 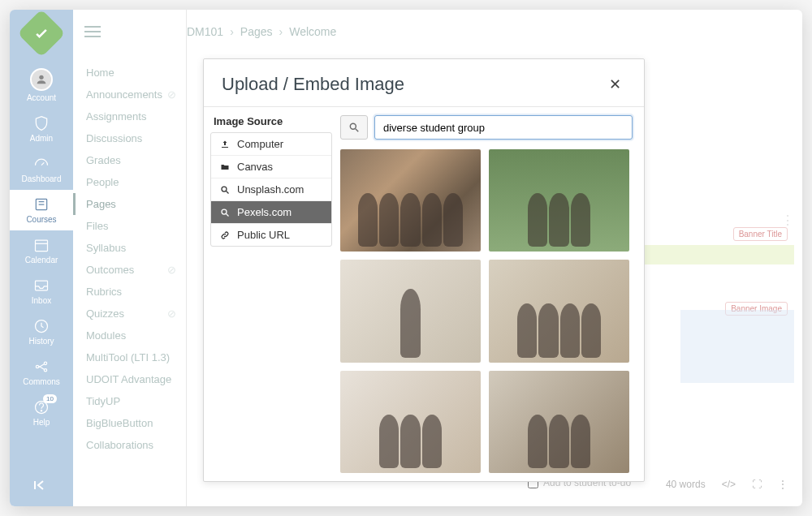 I want to click on upload-icon, so click(x=225, y=144).